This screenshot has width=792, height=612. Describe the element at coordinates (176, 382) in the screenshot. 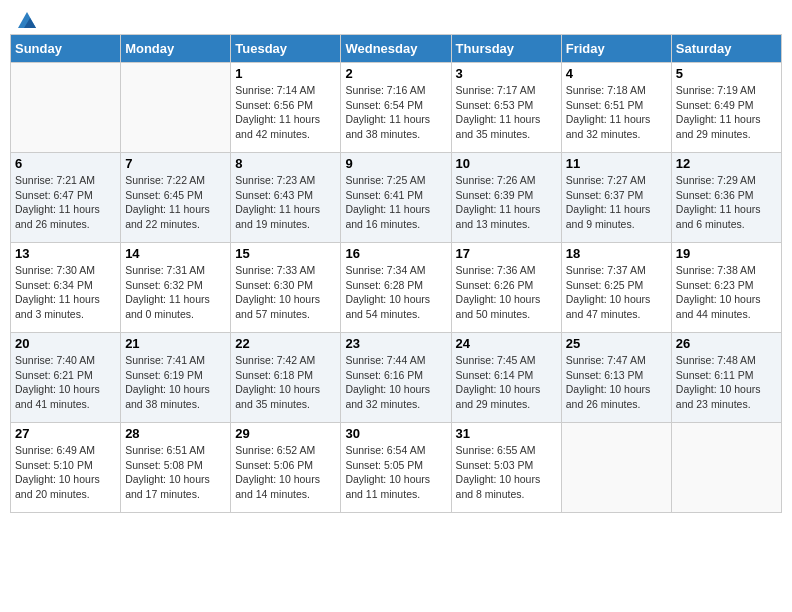

I see `day-info: Sunrise: 7:41 AMSunset: 6:19 PMDaylight:…` at that location.